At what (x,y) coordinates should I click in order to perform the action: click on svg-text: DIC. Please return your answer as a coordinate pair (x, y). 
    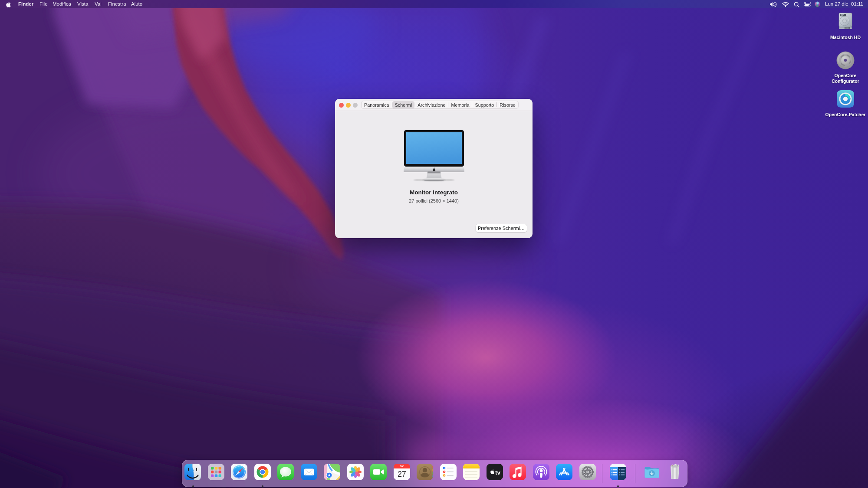
    Looking at the image, I should click on (402, 466).